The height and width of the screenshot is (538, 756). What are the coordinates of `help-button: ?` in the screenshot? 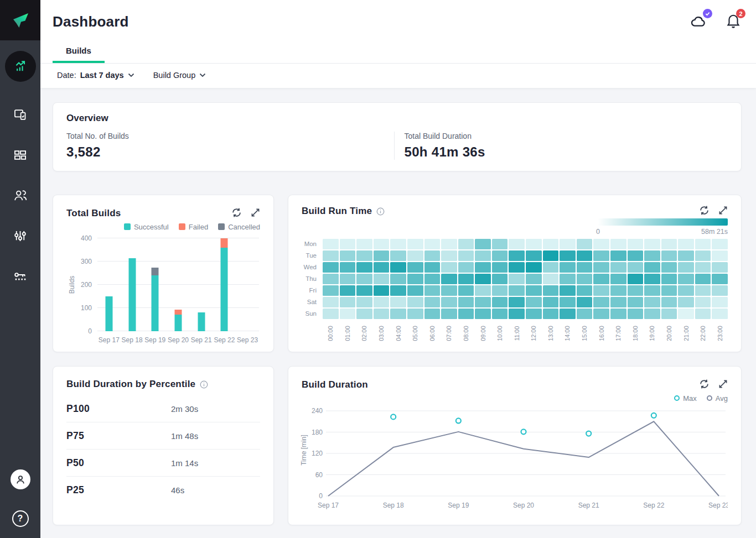 It's located at (20, 519).